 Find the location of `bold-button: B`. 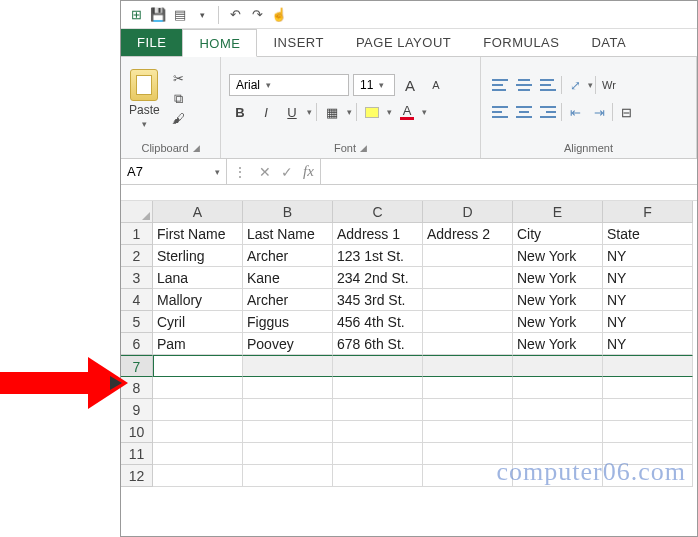

bold-button: B is located at coordinates (240, 112).